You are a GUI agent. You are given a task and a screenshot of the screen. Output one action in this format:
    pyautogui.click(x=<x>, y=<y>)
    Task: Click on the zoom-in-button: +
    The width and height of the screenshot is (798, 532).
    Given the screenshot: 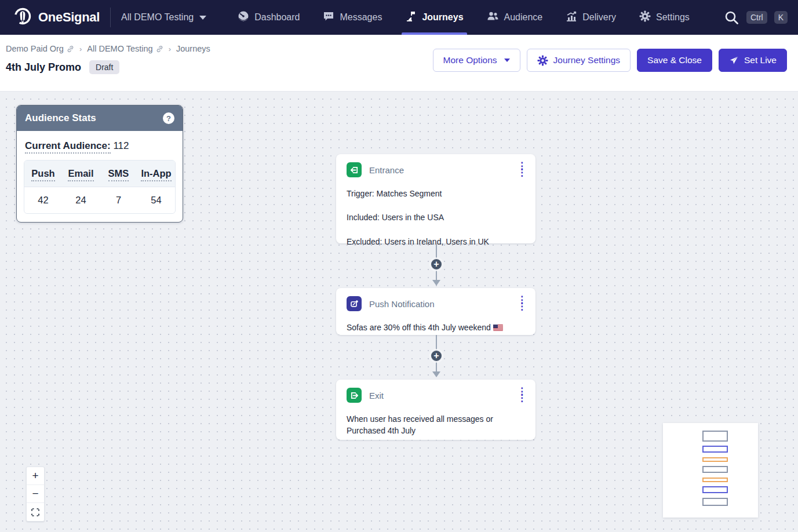 What is the action you would take?
    pyautogui.click(x=35, y=476)
    